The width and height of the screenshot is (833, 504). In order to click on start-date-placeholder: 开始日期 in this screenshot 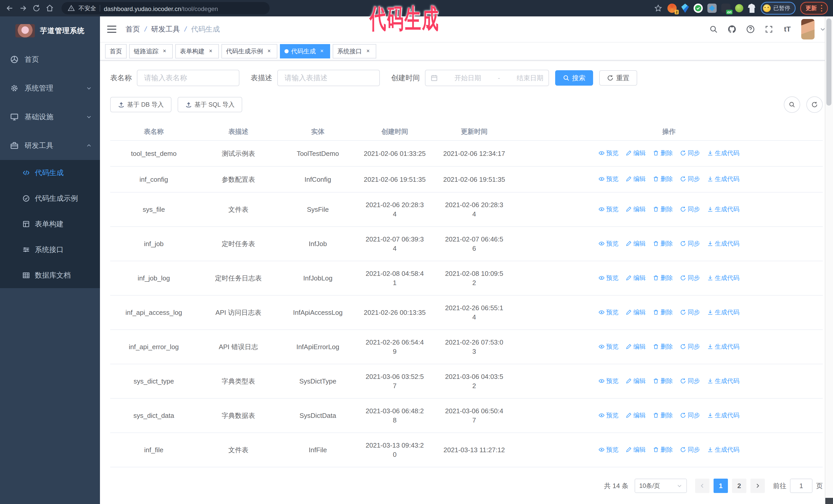, I will do `click(468, 78)`.